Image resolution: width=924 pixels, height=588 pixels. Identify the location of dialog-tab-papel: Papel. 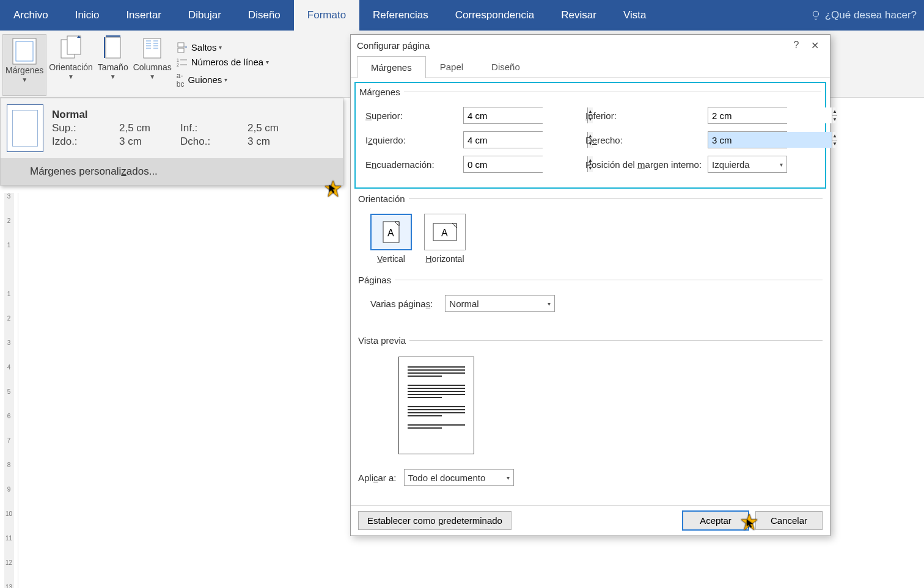
(452, 67).